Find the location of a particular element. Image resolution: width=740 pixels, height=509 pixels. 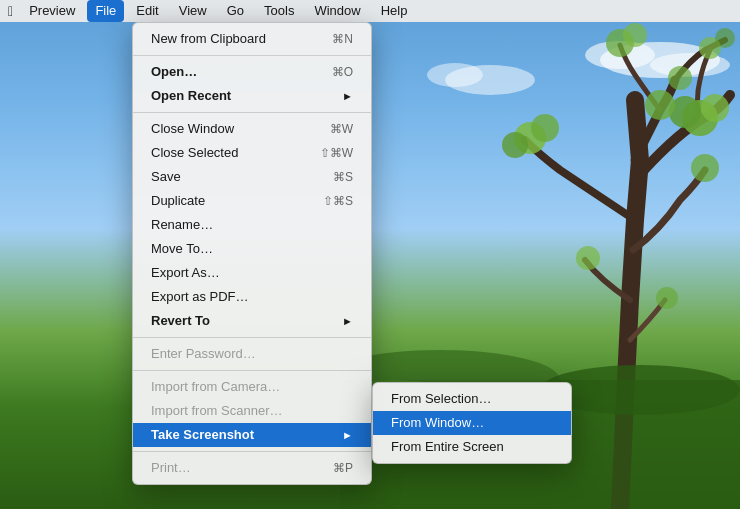

menubar-item-file: File is located at coordinates (106, 11).